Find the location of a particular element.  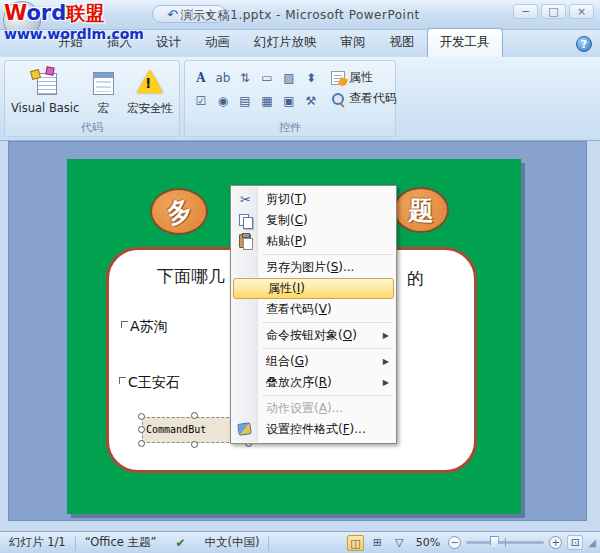

fit-to-window-button: ⊡ is located at coordinates (575, 542).